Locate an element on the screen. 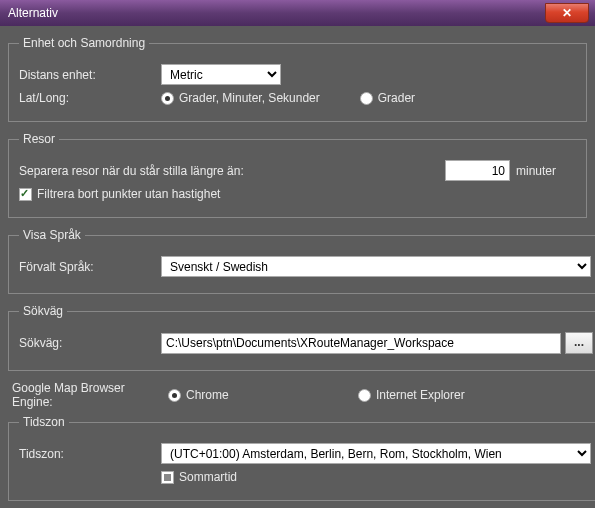 The height and width of the screenshot is (508, 595). timezone-label: Tidszon: is located at coordinates (90, 454).